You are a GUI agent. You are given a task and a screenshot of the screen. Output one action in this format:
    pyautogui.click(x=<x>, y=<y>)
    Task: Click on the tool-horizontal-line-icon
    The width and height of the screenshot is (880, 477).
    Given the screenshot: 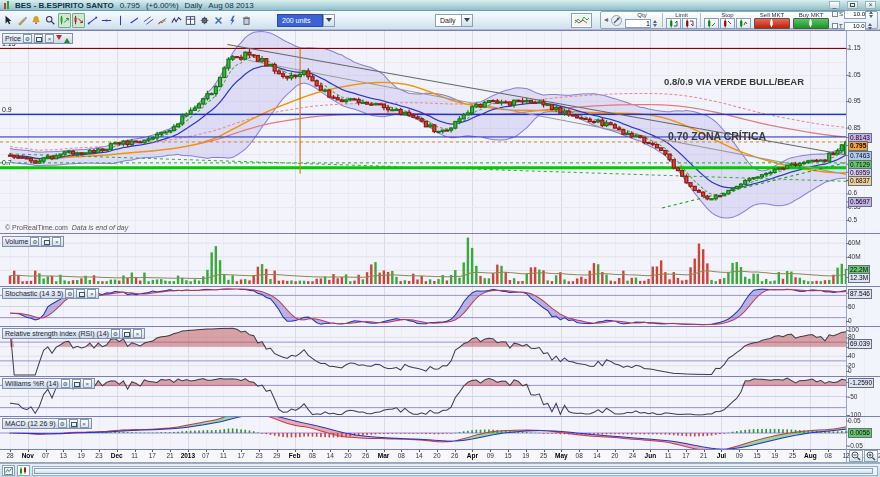 What is the action you would take?
    pyautogui.click(x=106, y=20)
    